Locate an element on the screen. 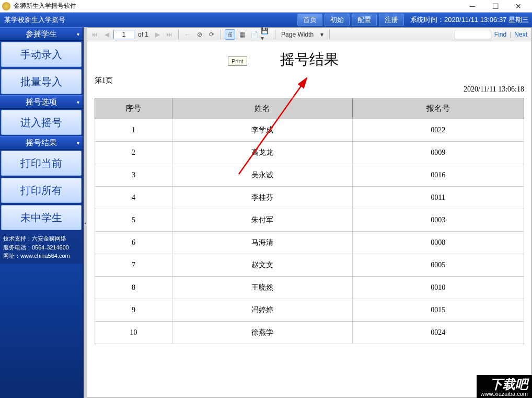  print-tooltip: Print is located at coordinates (237, 61).